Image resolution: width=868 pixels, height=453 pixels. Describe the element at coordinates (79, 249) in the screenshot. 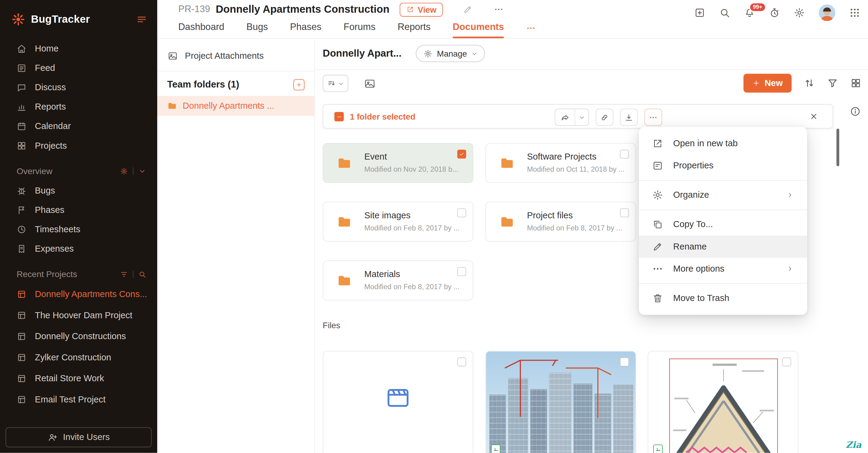

I see `sidebar-item-expenses: Expenses` at that location.